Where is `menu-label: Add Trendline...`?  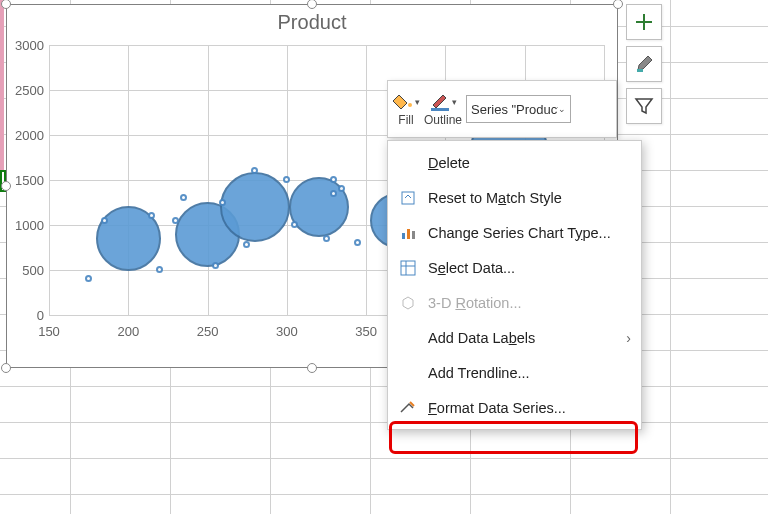
menu-label: Add Trendline... is located at coordinates (530, 373).